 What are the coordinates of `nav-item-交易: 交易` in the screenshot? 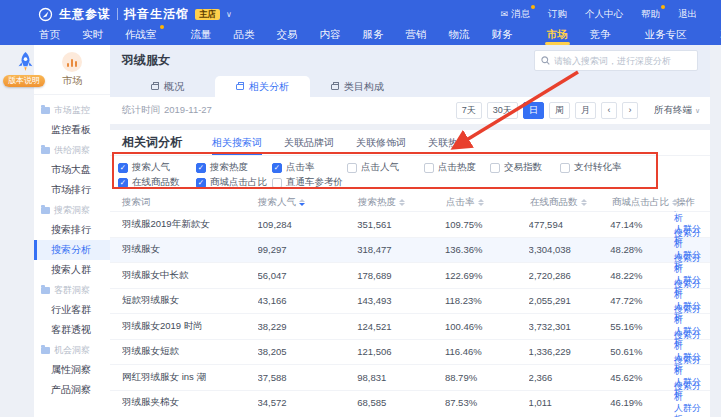 It's located at (288, 36).